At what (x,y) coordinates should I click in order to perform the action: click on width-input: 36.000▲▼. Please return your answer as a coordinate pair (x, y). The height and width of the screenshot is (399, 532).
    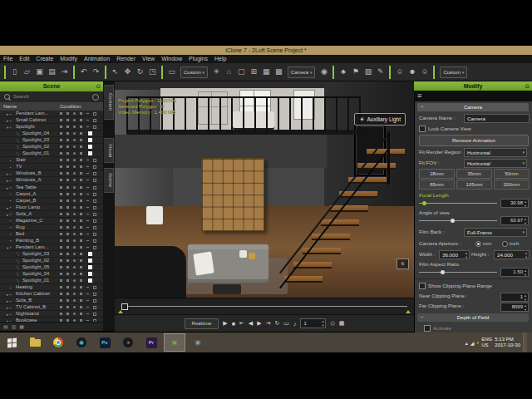
    Looking at the image, I should click on (454, 254).